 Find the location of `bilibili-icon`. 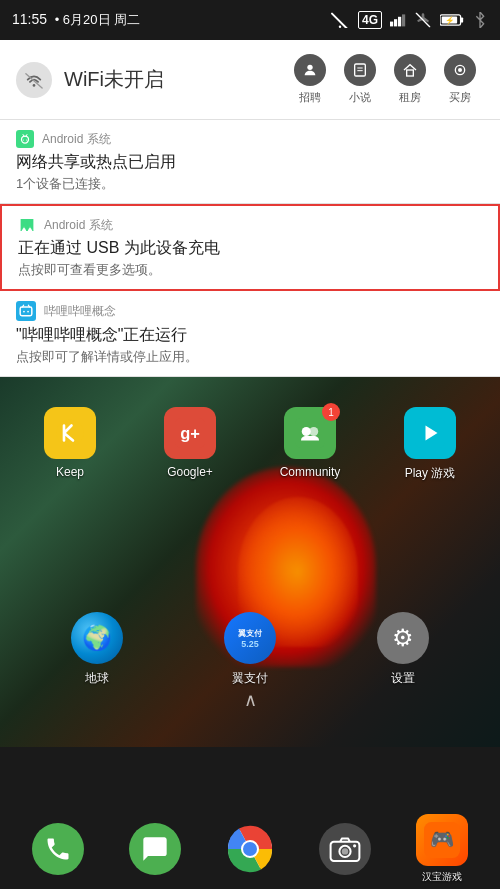

bilibili-icon is located at coordinates (26, 311).